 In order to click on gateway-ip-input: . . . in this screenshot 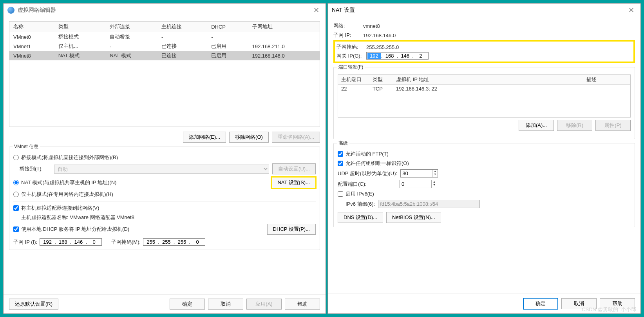, I will do `click(397, 56)`.